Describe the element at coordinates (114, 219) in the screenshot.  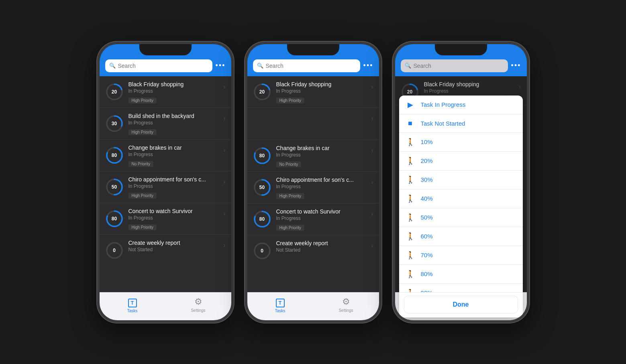
I see `progress-circle-1-5: 80` at that location.